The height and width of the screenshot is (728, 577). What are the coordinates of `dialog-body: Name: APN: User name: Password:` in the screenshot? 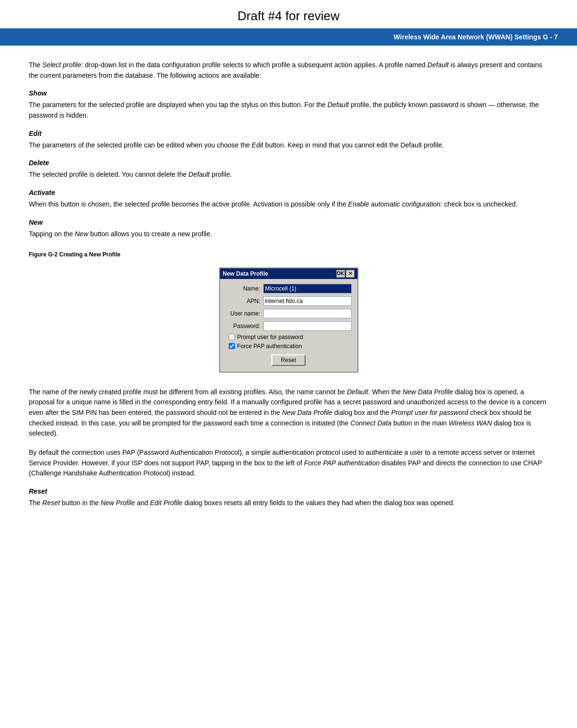 It's located at (289, 326).